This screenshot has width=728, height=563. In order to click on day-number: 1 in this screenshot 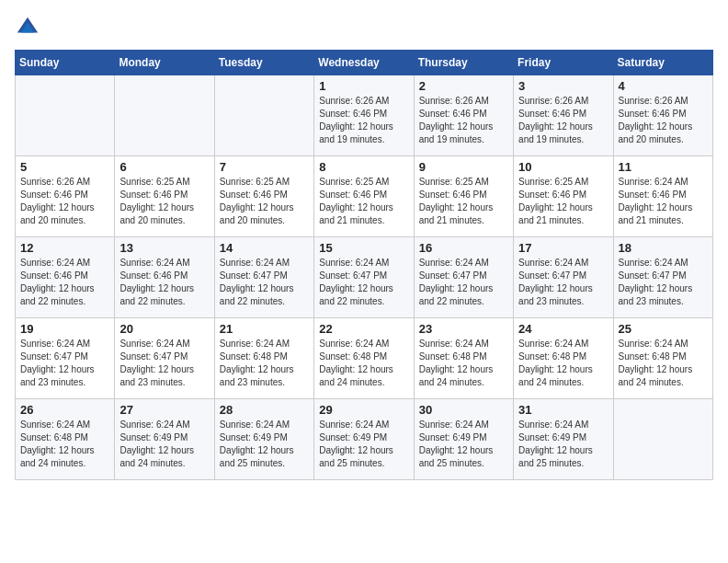, I will do `click(364, 86)`.